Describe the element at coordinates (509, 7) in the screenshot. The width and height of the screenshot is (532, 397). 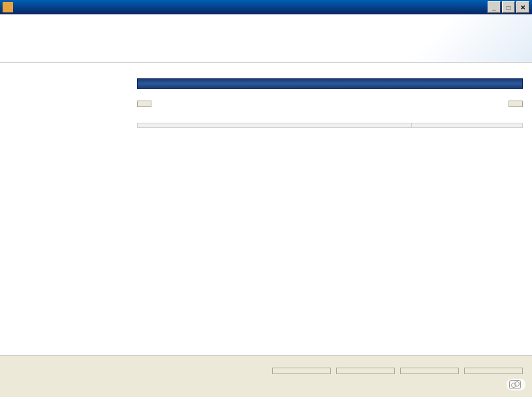
I see `maximize-button: □` at that location.